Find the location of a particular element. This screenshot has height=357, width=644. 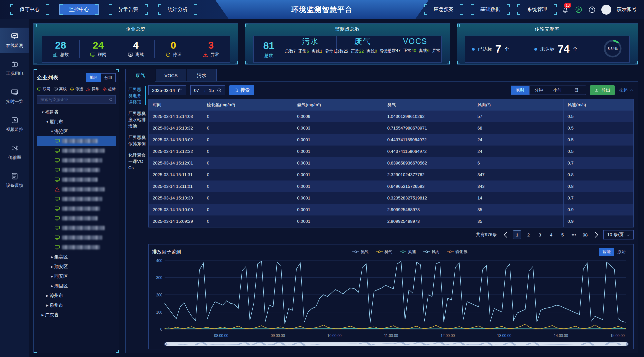

table-row: 2025-03-14 15:10:0000.00012.909925488973… is located at coordinates (391, 210).